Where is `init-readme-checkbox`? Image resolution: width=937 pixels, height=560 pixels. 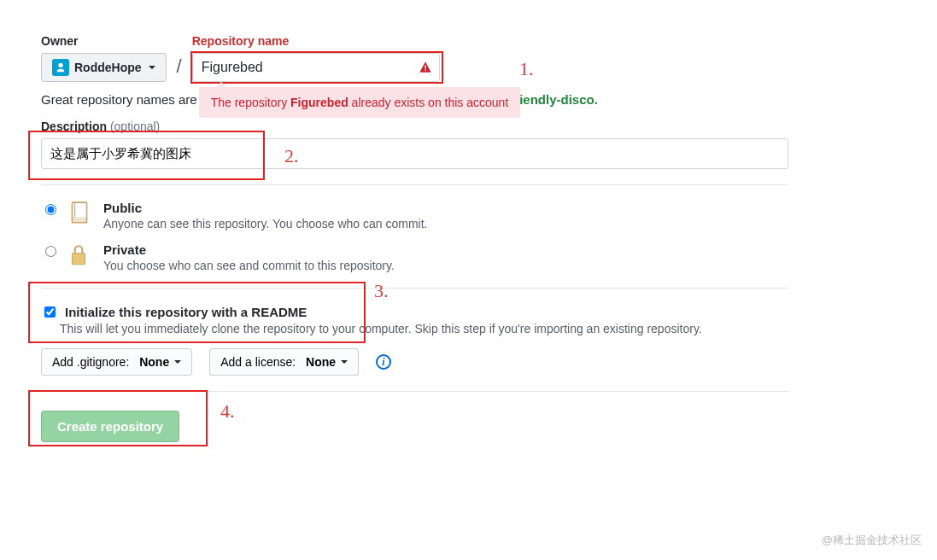
init-readme-checkbox is located at coordinates (50, 312).